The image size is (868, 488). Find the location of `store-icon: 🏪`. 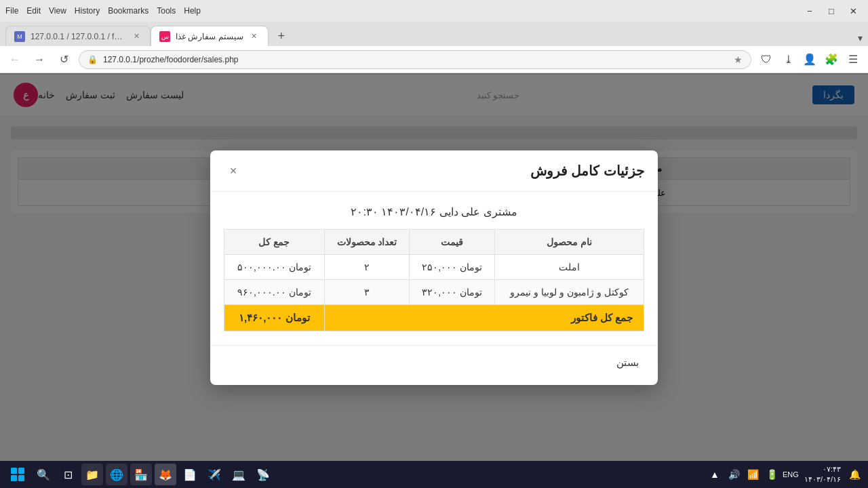

store-icon: 🏪 is located at coordinates (141, 474).